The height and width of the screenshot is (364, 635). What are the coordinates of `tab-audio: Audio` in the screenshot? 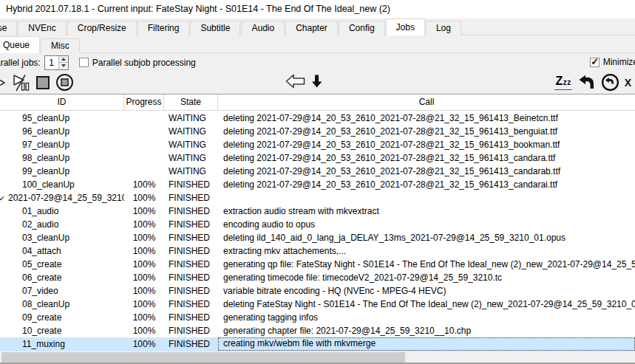 It's located at (263, 28).